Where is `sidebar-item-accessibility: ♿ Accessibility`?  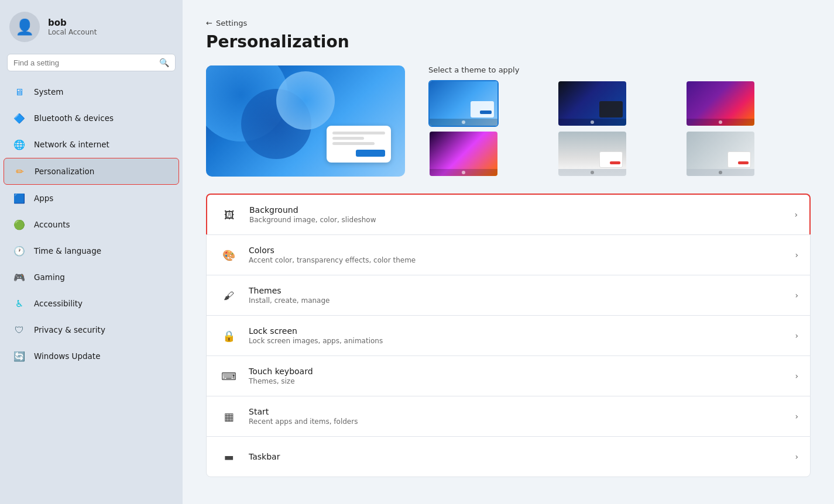
sidebar-item-accessibility: ♿ Accessibility is located at coordinates (91, 303).